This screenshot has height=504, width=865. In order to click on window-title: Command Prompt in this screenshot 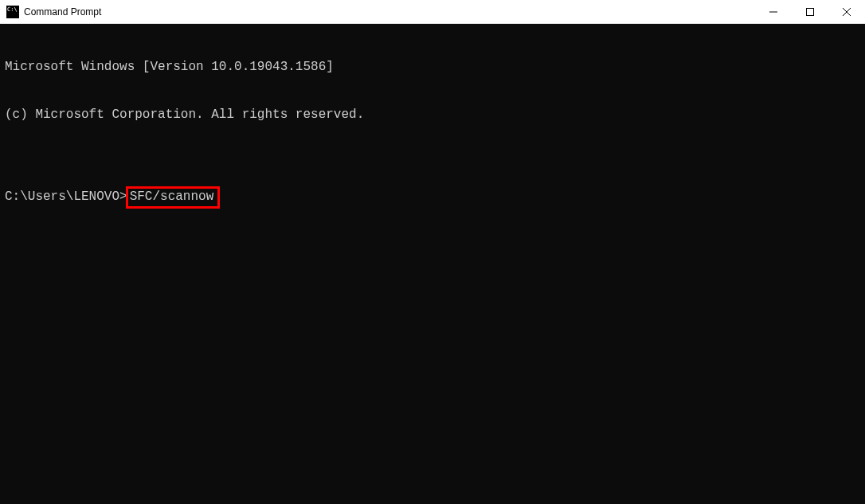, I will do `click(389, 12)`.